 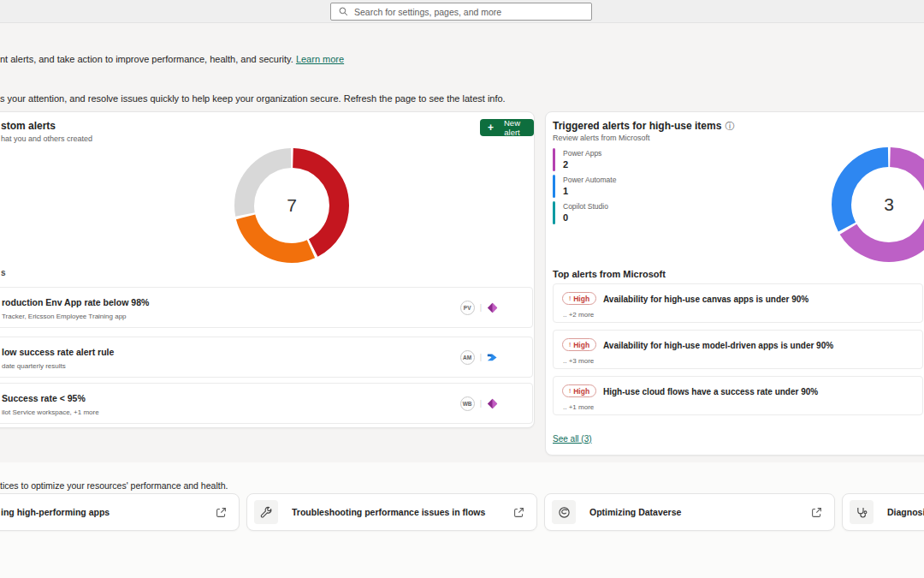 I want to click on legend-value: 2, so click(x=582, y=164).